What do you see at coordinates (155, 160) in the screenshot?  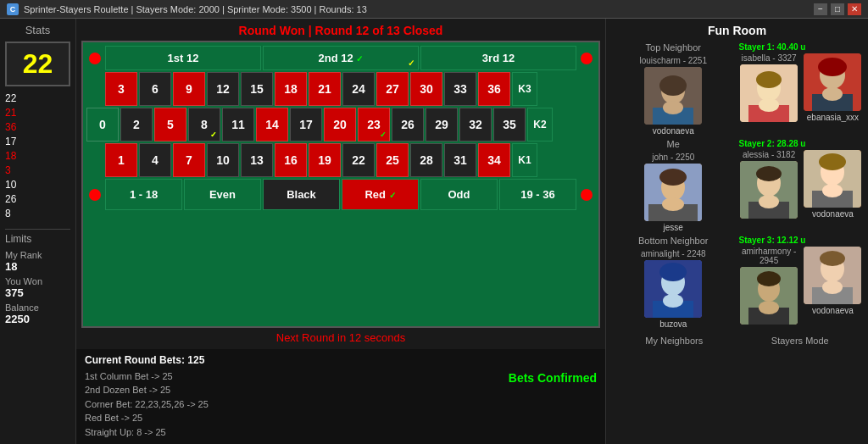 I see `num-4: 4` at bounding box center [155, 160].